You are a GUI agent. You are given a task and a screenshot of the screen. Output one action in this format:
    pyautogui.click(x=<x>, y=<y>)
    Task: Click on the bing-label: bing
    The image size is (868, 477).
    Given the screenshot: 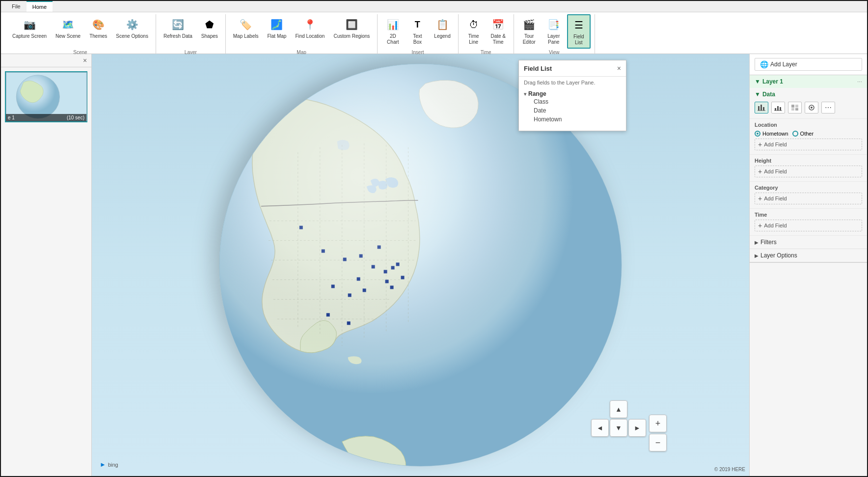 What is the action you would take?
    pyautogui.click(x=113, y=465)
    